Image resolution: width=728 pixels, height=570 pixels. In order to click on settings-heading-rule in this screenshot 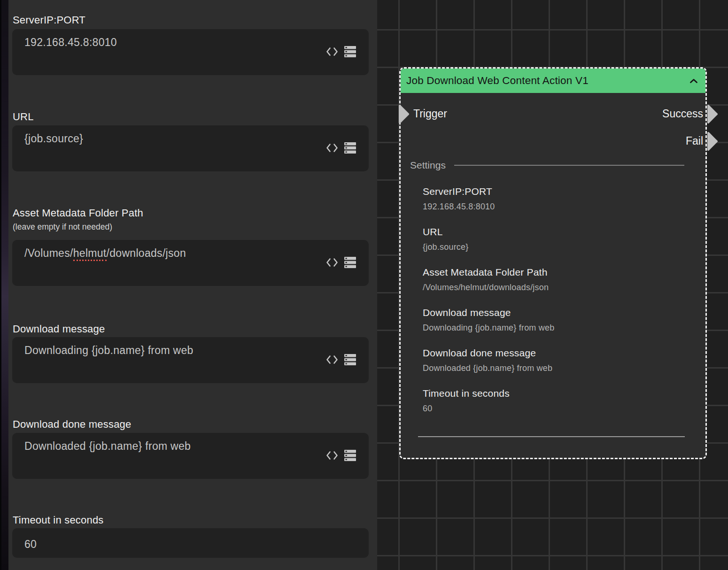, I will do `click(569, 165)`.